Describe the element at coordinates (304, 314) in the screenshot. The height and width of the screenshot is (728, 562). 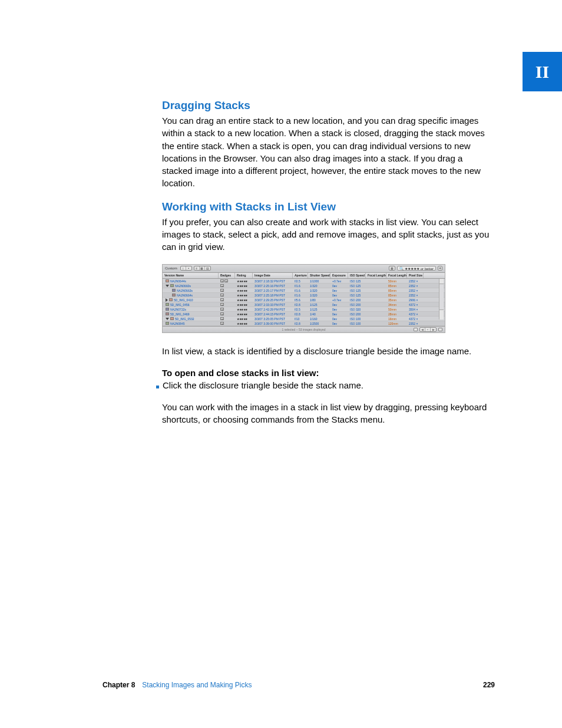
I see `table-row: 5D_IMG_0469⎆★★★★★3/3/07 2:44:15 PM PSTf/…` at that location.